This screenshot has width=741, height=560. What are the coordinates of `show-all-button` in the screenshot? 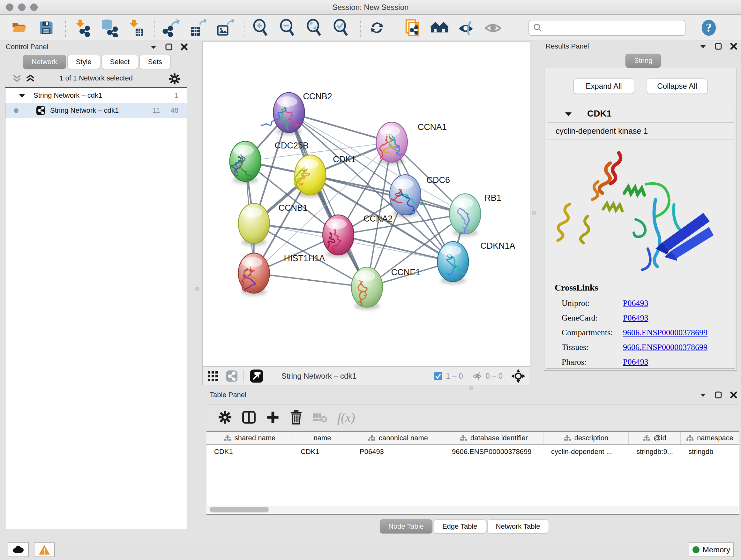 It's located at (493, 27).